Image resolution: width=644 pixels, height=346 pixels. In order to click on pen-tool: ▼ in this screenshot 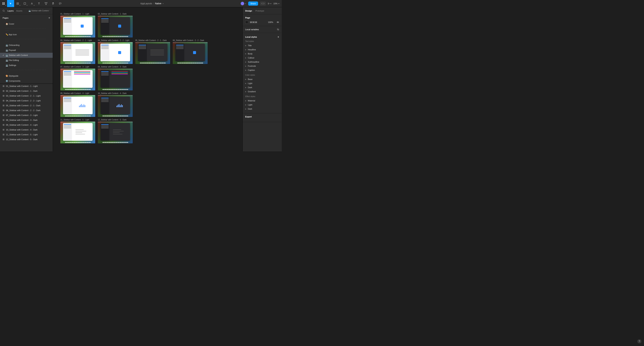, I will do `click(32, 4)`.